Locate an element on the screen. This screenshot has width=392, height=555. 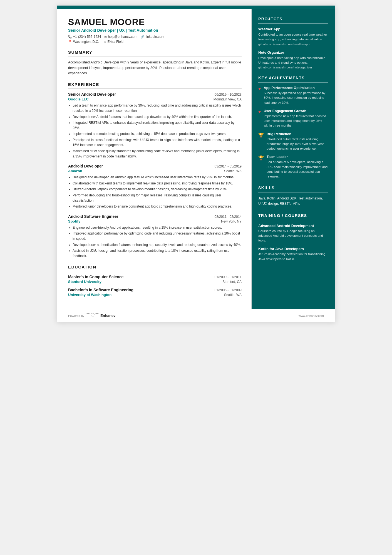
linkedin-url: linkedin.com is located at coordinates (155, 37).